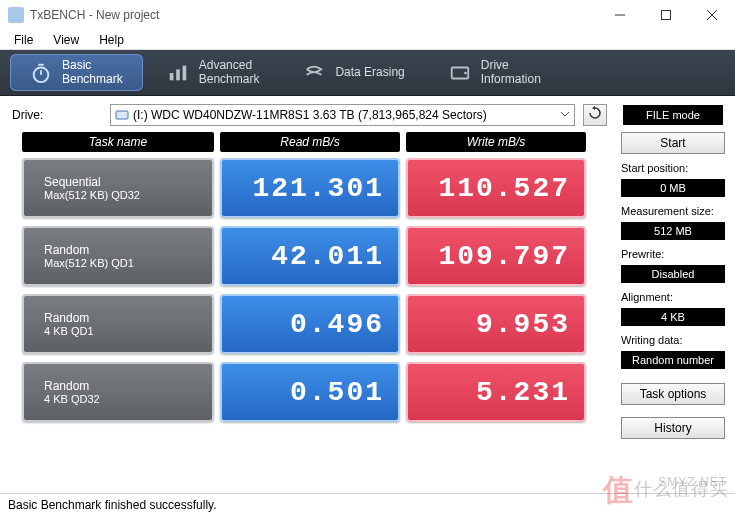 This screenshot has width=735, height=515. I want to click on start-position-value: 0 MB, so click(673, 188).